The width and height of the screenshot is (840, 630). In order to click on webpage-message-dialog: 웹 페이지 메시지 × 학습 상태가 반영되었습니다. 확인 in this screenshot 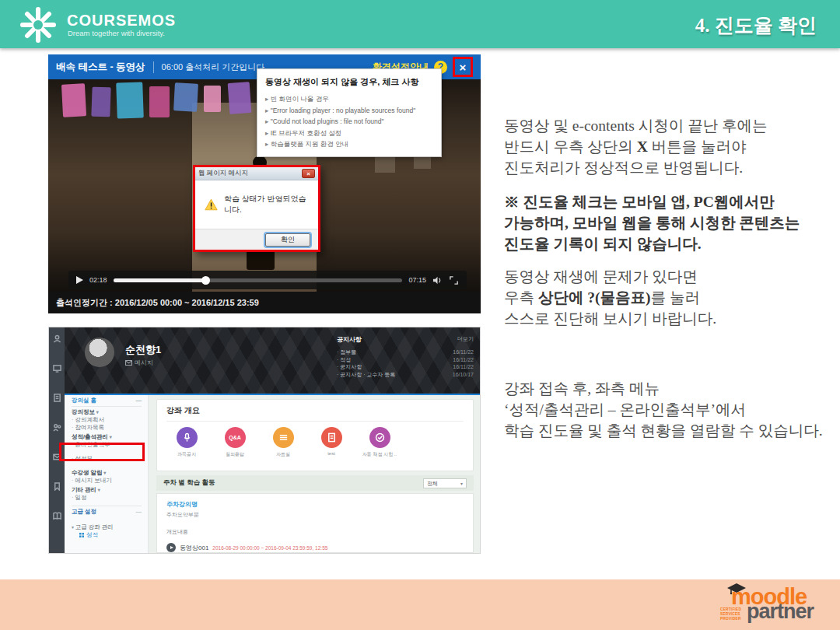, I will do `click(257, 208)`.